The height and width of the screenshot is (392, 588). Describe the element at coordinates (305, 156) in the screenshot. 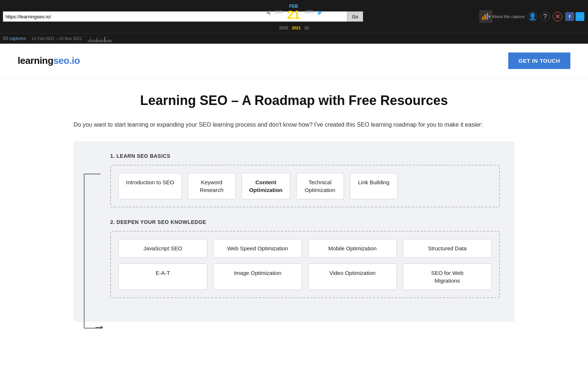

I see `section1-label: 1. LEARN SEO BASICS` at that location.